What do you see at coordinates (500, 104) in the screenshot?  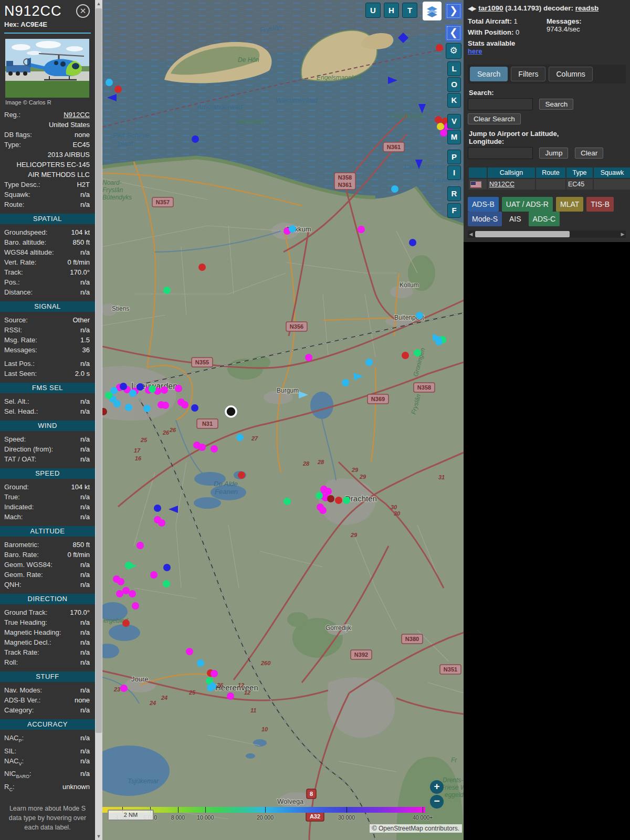 I see `search-input` at bounding box center [500, 104].